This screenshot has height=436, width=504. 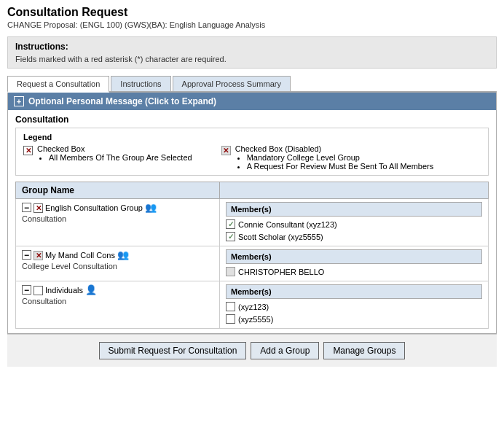 I want to click on group-name-2: My Mand Coll Cons, so click(x=80, y=255).